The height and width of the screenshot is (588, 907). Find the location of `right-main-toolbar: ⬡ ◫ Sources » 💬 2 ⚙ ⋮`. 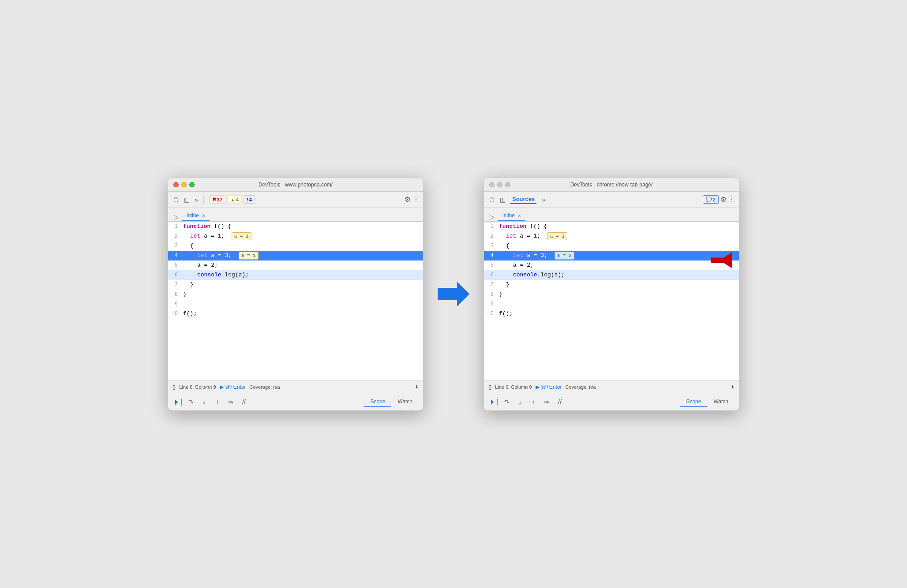

right-main-toolbar: ⬡ ◫ Sources » 💬 2 ⚙ ⋮ is located at coordinates (611, 200).